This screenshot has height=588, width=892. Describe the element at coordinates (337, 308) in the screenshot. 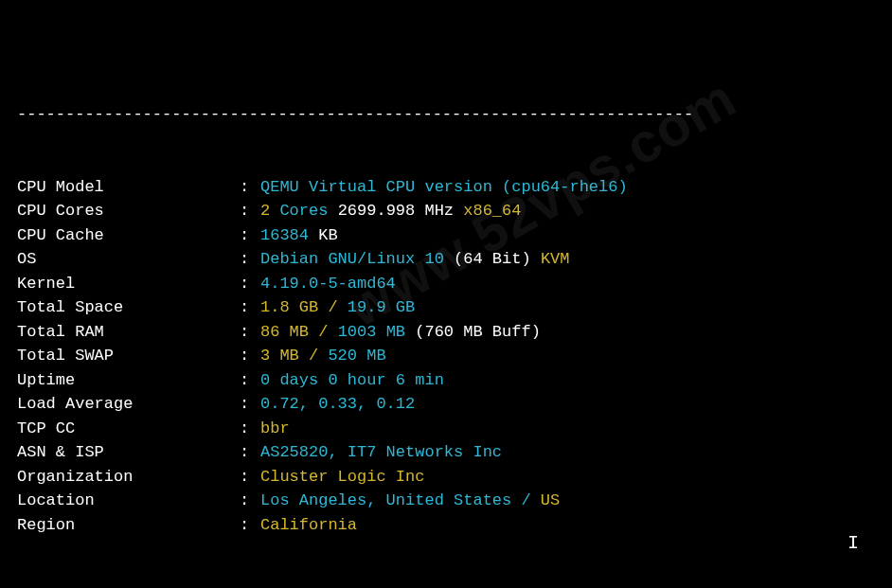

I see `sysinfo-value: 1.8 GB / 19.9 GB` at that location.